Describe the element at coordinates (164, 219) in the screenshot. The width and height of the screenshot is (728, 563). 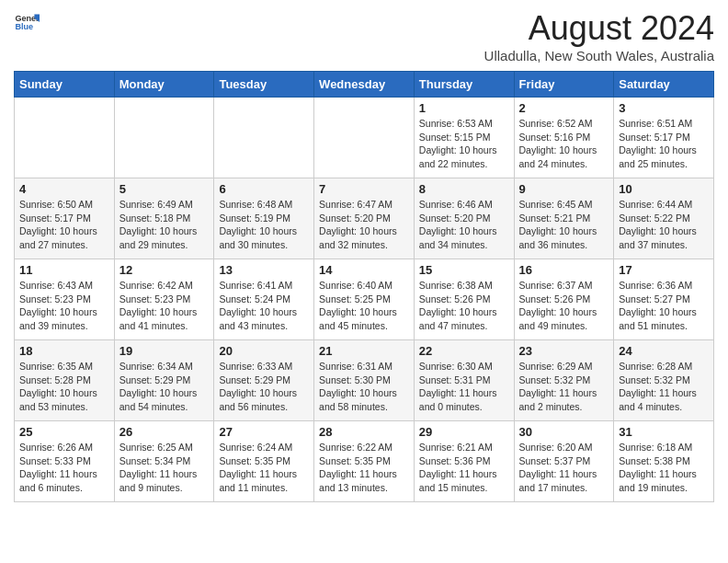
I see `calendar-cell: 5Sunrise: 6:49 AM Sunset: 5:18 PM Daylig…` at that location.